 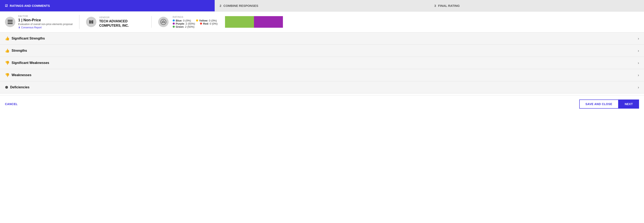 I want to click on download-icon: ⬇, so click(x=19, y=28).